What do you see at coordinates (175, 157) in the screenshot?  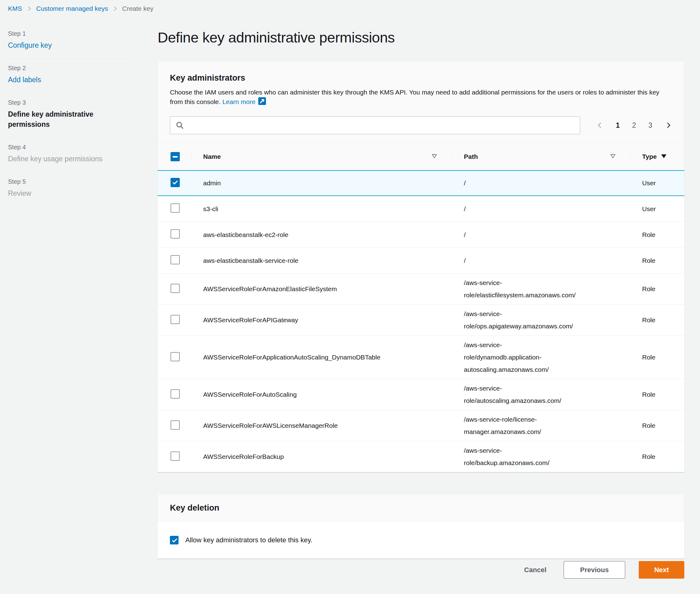 I see `select-all-checkbox` at bounding box center [175, 157].